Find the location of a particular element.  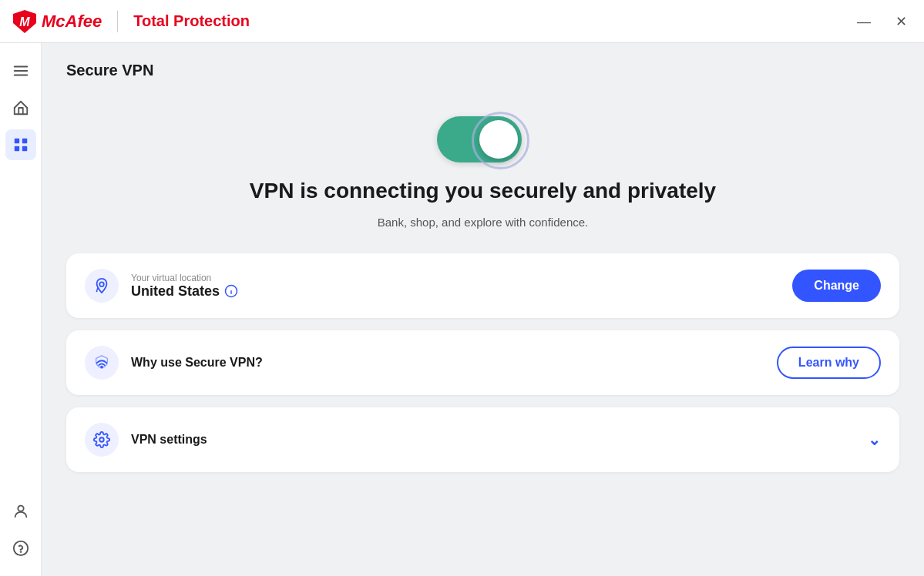

location-icon is located at coordinates (102, 286).